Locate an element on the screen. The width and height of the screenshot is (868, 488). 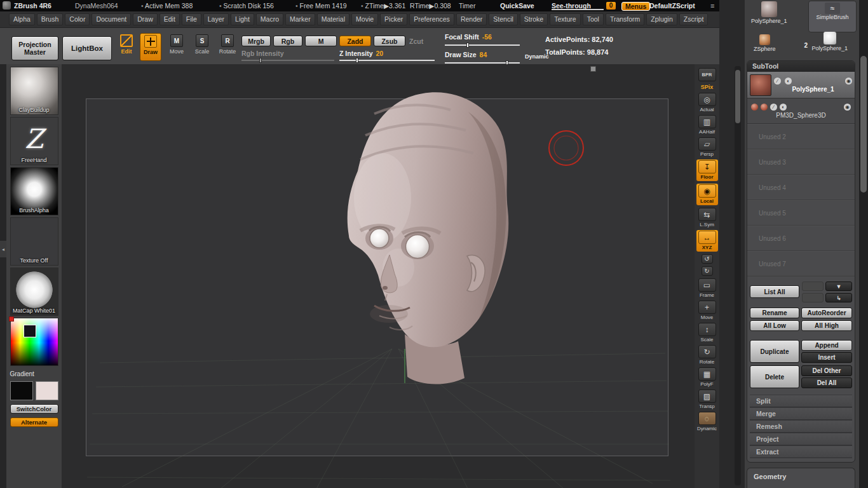
menu-item-alpha: Alpha is located at coordinates (22, 19).